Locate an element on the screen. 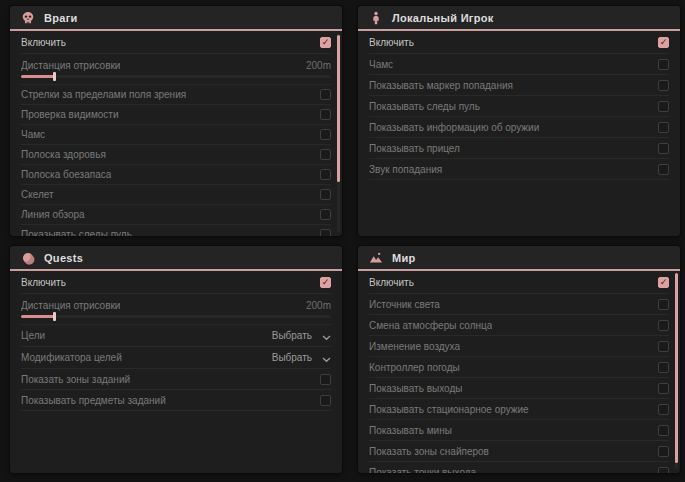 The image size is (685, 482). select-label: Модификатора целей is located at coordinates (72, 358).